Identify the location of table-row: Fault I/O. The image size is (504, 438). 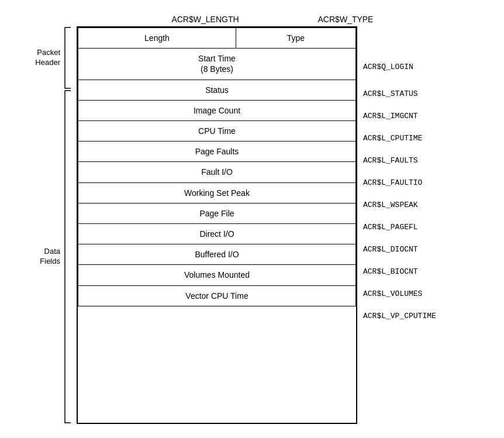
(218, 172).